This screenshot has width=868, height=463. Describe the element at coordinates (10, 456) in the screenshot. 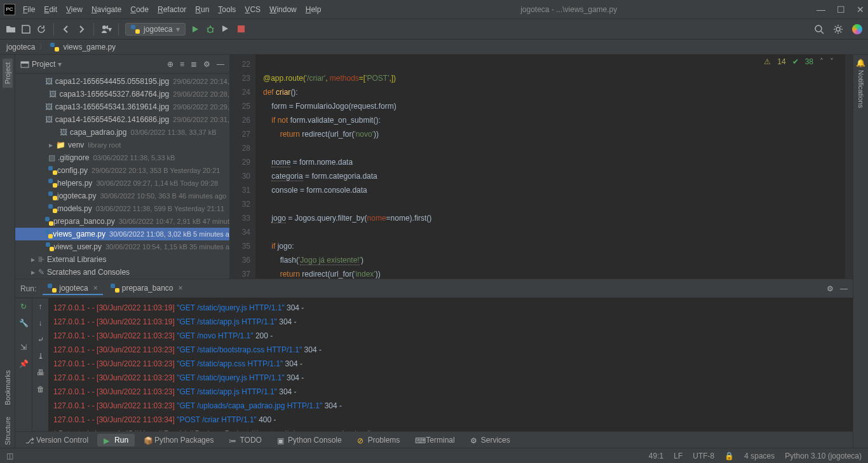

I see `tool-window-quick-access-icon: ◫` at that location.